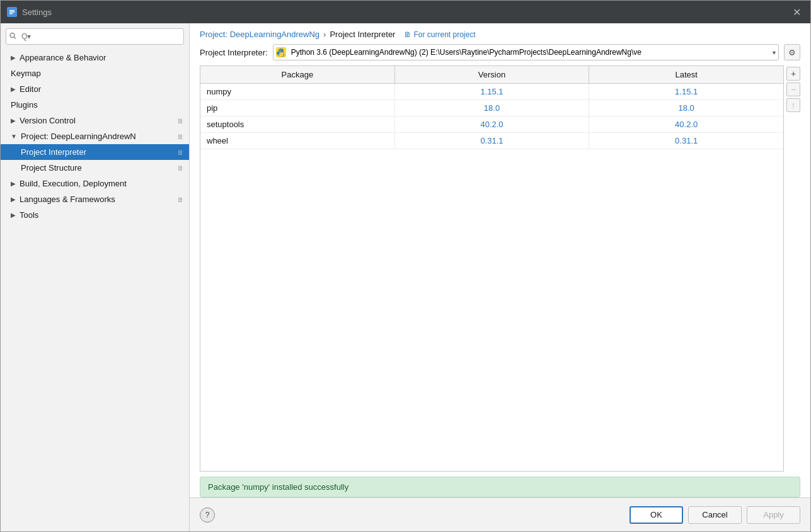 The height and width of the screenshot is (532, 811). I want to click on sidebar-item-plugins: Plugins, so click(95, 105).